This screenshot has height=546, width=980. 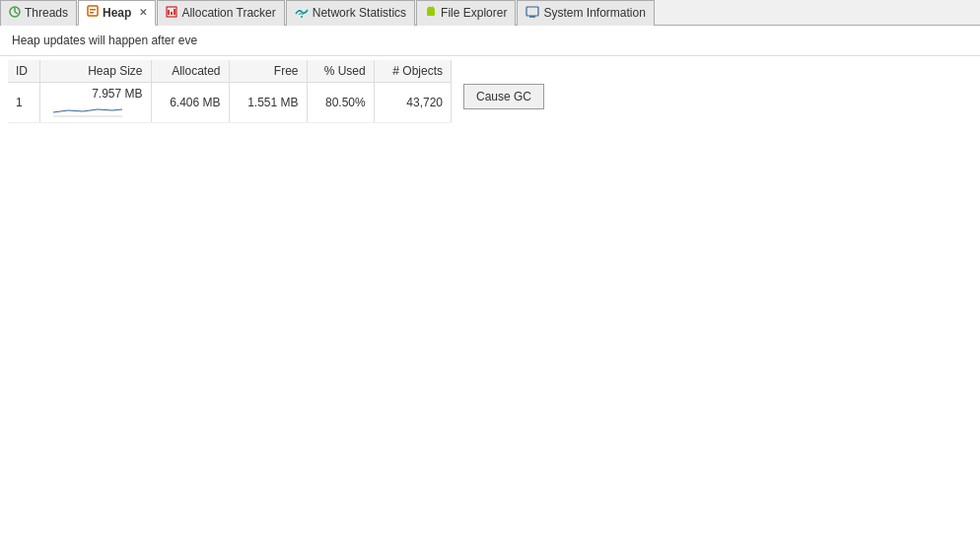 I want to click on tab-allocation-tracker-label: Allocation Tracker, so click(x=229, y=13).